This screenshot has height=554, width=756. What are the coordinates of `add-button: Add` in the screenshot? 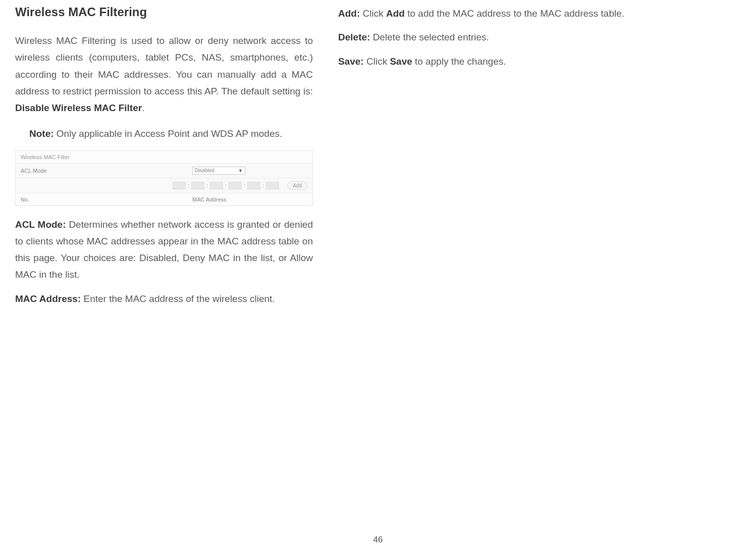 It's located at (297, 186).